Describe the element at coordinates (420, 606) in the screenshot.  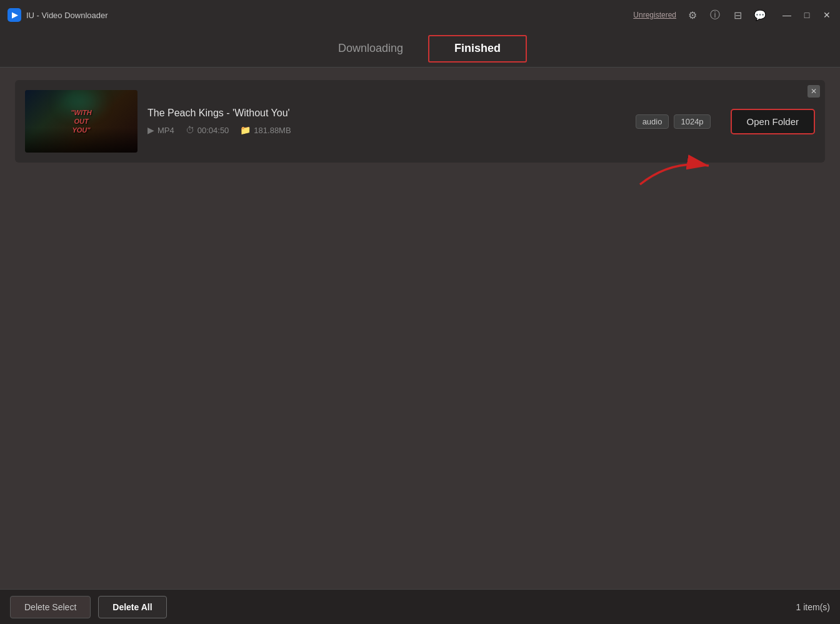
I see `bottom-bar: Delete Select Delete All 1 item(s)` at that location.